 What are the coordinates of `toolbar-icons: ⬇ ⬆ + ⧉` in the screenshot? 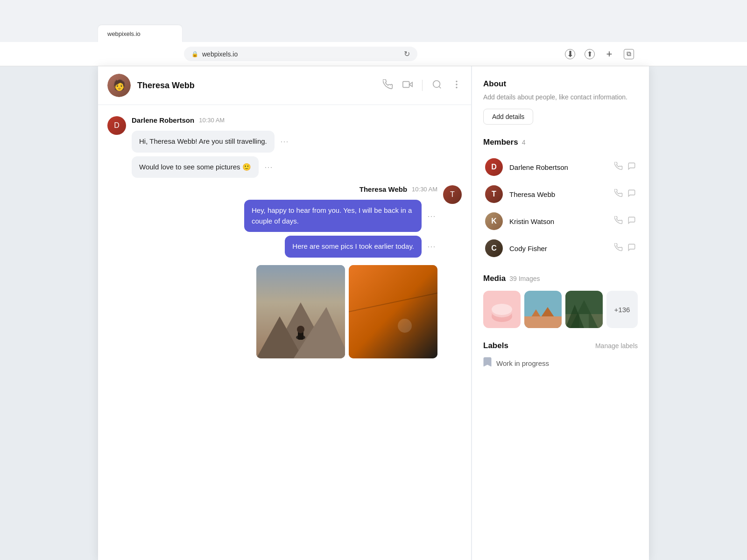 It's located at (599, 54).